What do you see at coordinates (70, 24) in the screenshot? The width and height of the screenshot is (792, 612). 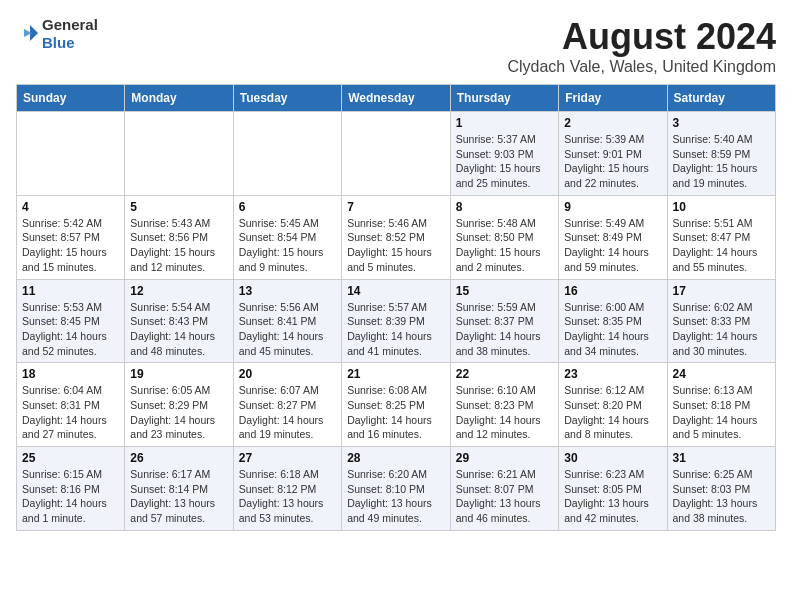 I see `logo-text-general: General` at bounding box center [70, 24].